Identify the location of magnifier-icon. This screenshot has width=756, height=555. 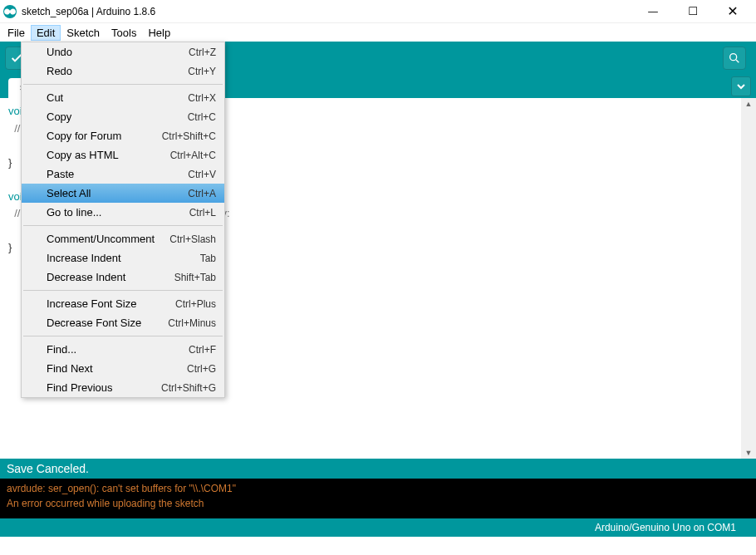
(734, 58).